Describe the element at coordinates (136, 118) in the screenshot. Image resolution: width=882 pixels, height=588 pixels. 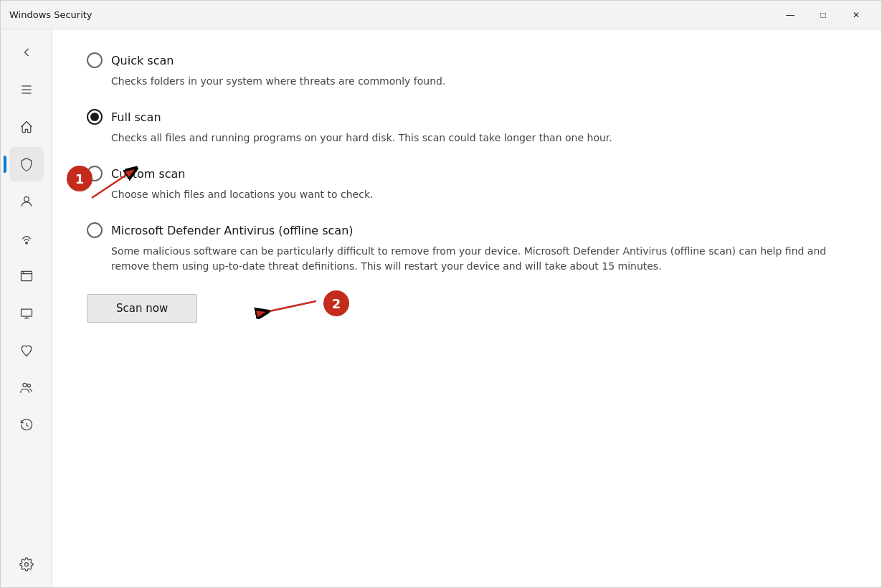
I see `full-scan-label: Full scan` at that location.